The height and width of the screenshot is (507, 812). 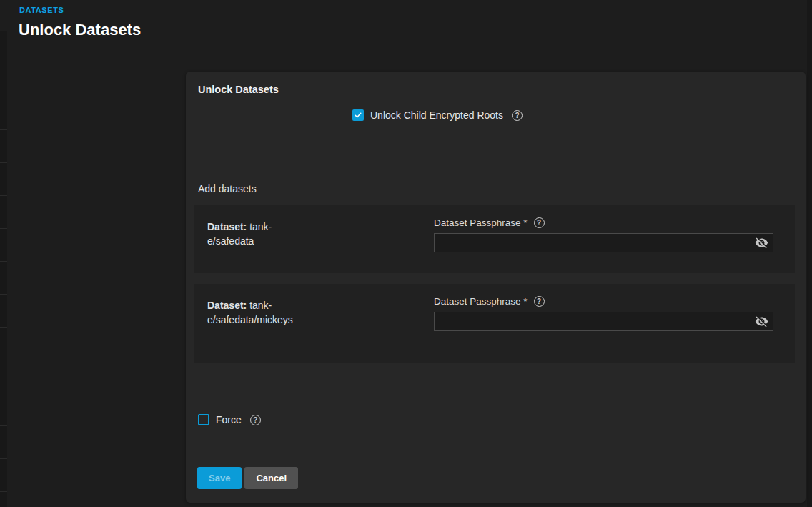 I want to click on sidebar-edge, so click(x=4, y=269).